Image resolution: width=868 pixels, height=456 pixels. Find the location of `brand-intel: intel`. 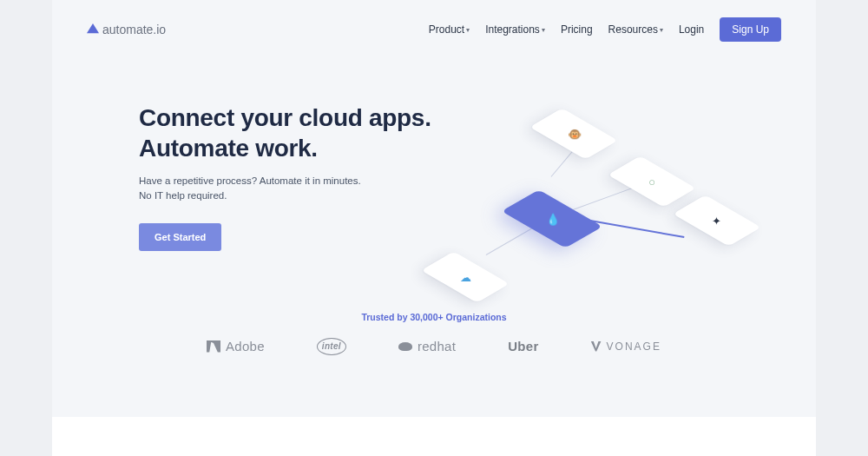

brand-intel: intel is located at coordinates (332, 347).